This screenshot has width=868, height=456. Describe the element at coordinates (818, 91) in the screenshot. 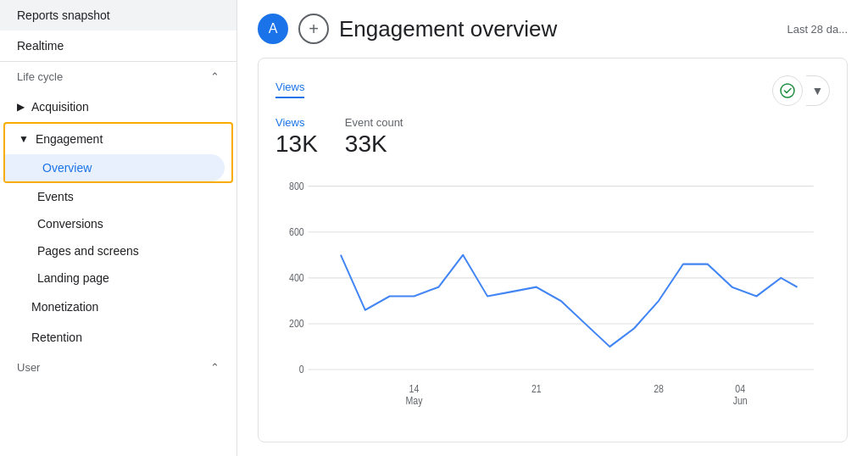

I see `dropdown-button: ▼` at that location.